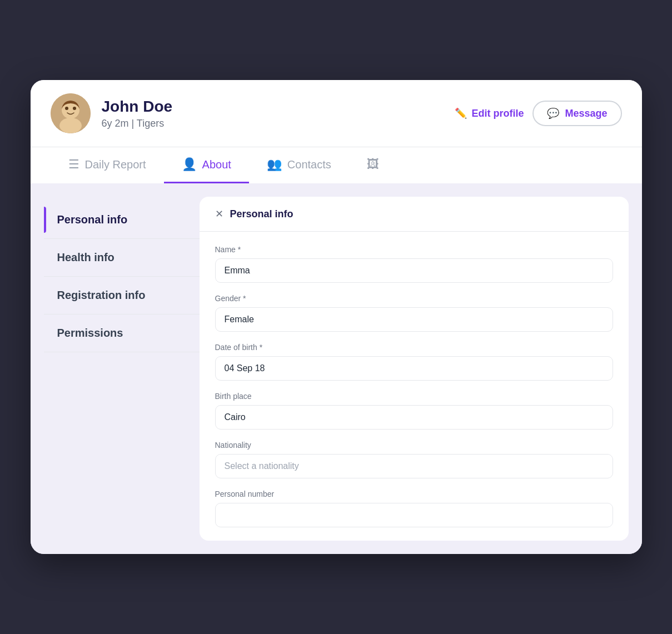  Describe the element at coordinates (553, 113) in the screenshot. I see `message-icon: 💬` at that location.